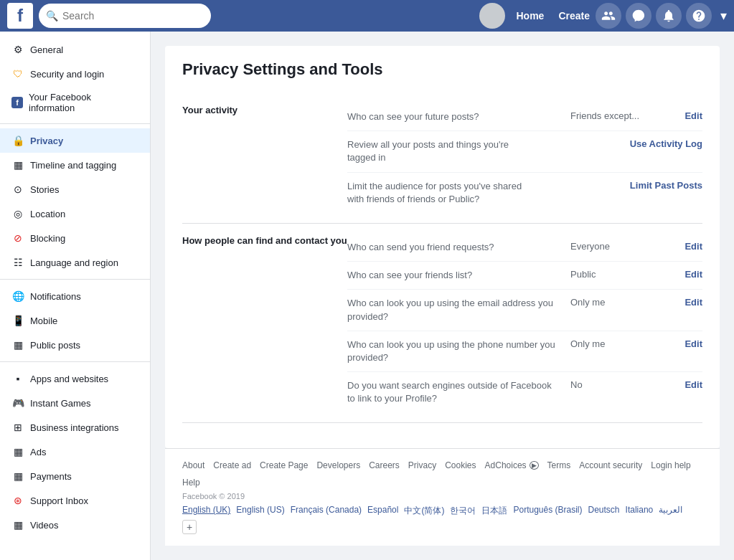 Image resolution: width=734 pixels, height=560 pixels. What do you see at coordinates (604, 511) in the screenshot?
I see `footer-lang-de: Deutsch` at bounding box center [604, 511].